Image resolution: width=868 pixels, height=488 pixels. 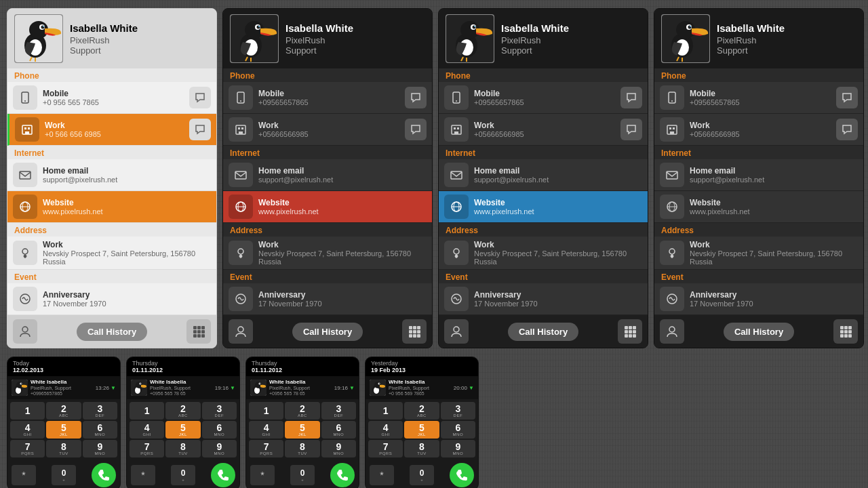 What do you see at coordinates (112, 253) in the screenshot?
I see `list-item-1-2-0: Work Nevskiy Prospect 7, Saint Petersbur…` at bounding box center [112, 253].